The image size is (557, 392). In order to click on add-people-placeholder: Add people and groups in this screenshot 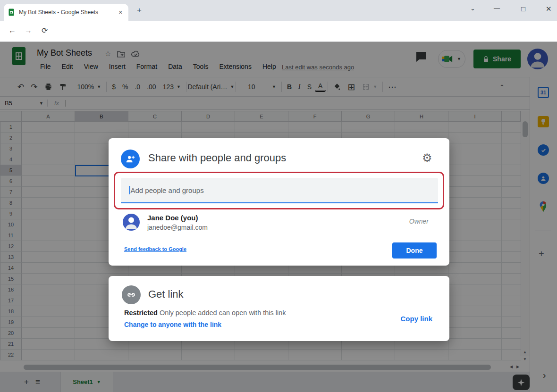, I will do `click(167, 191)`.